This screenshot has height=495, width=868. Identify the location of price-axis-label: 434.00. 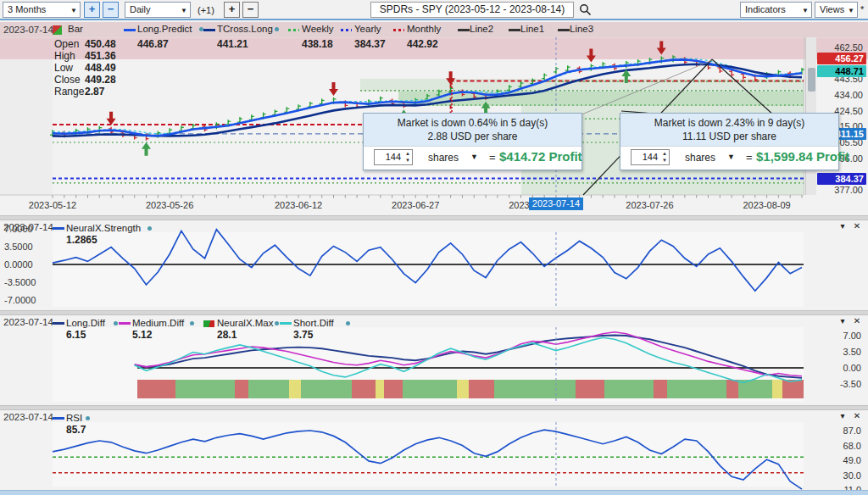
(839, 95).